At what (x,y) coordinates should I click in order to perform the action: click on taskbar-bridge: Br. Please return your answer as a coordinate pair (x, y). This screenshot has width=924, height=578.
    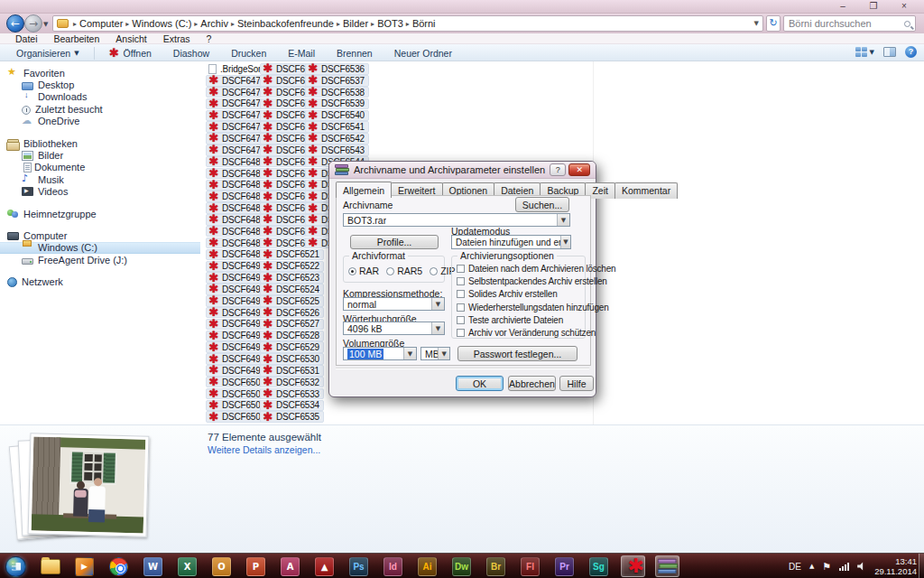
    Looking at the image, I should click on (496, 566).